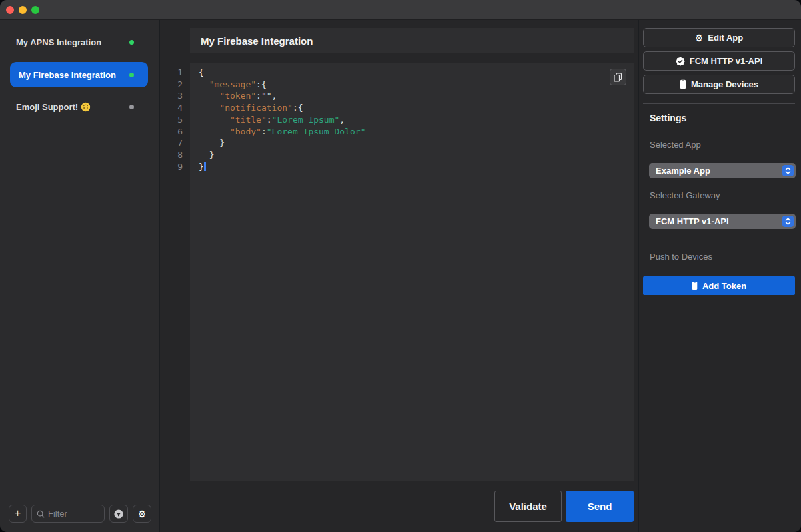 Image resolution: width=801 pixels, height=532 pixels. I want to click on code-line: "title":"Lorem Ipsum",, so click(416, 120).